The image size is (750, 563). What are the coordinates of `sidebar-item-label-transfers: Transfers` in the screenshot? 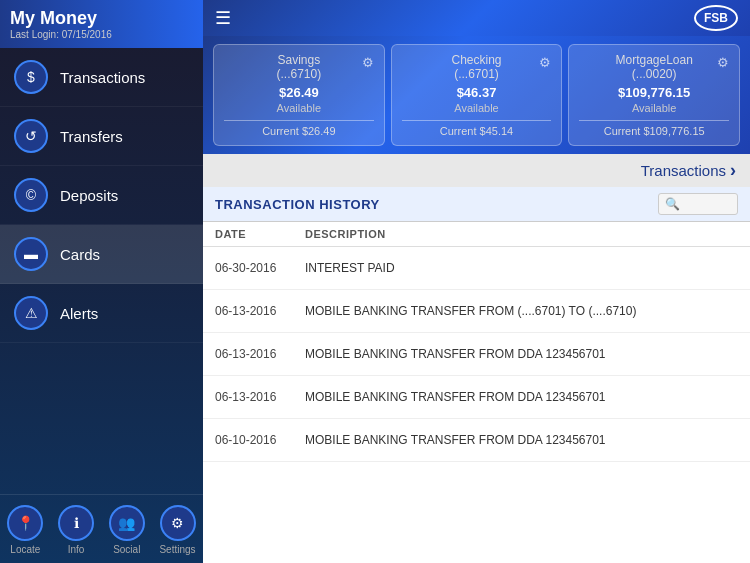 It's located at (92, 136).